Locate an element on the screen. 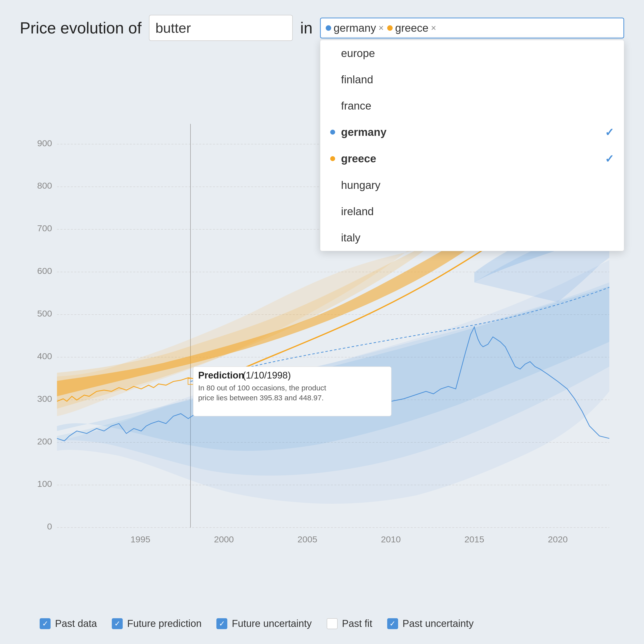 This screenshot has width=644, height=644. dropdown-label-hungary: hungary is located at coordinates (361, 185).